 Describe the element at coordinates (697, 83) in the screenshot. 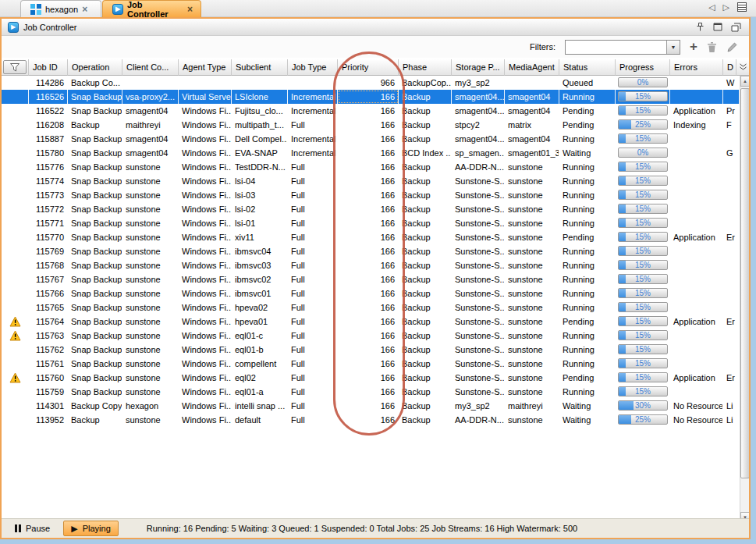

I see `cell-errors` at that location.